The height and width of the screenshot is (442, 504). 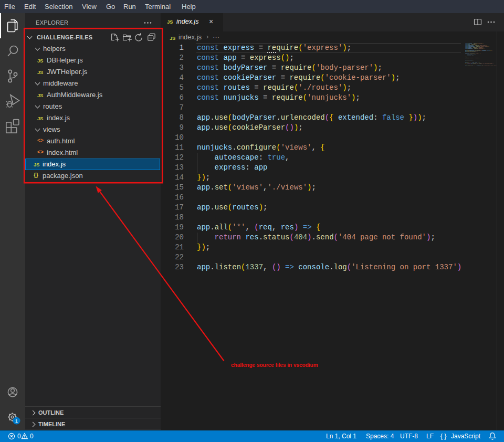 I want to click on svg-text:challenge source files in vsco: challenge source files in vscodium, so click(x=275, y=365).